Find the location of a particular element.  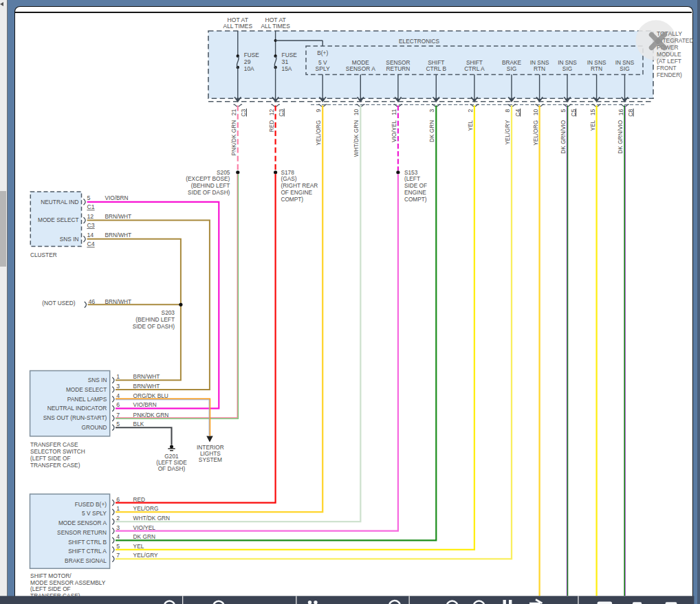

svg-text: (LEFT is located at coordinates (413, 179).